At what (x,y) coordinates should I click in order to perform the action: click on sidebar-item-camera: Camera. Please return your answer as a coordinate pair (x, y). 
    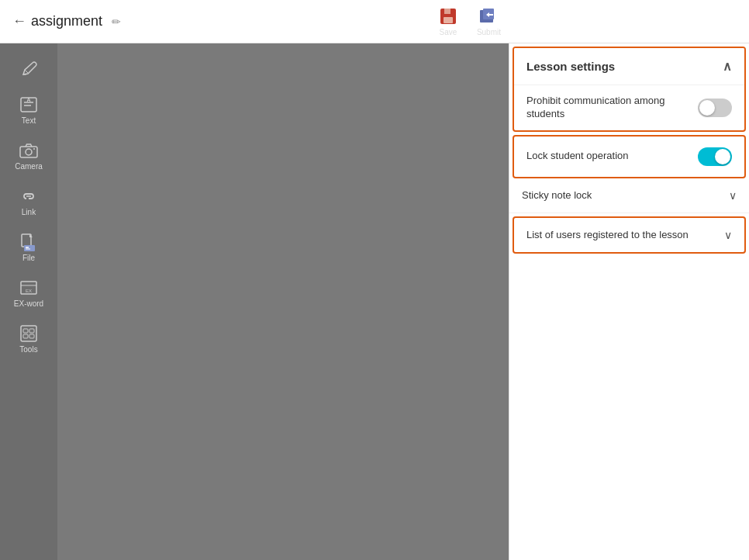
    Looking at the image, I should click on (29, 155).